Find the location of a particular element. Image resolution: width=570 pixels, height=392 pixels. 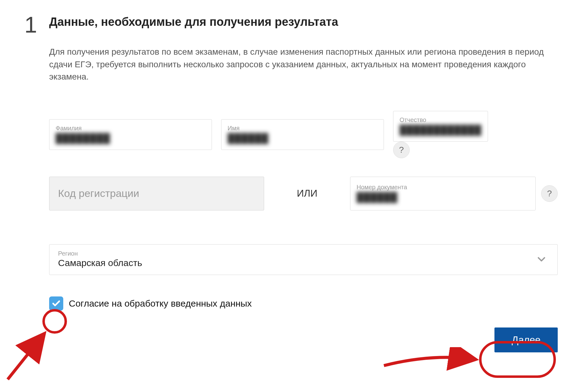

firstname-value: ██████ is located at coordinates (303, 138).